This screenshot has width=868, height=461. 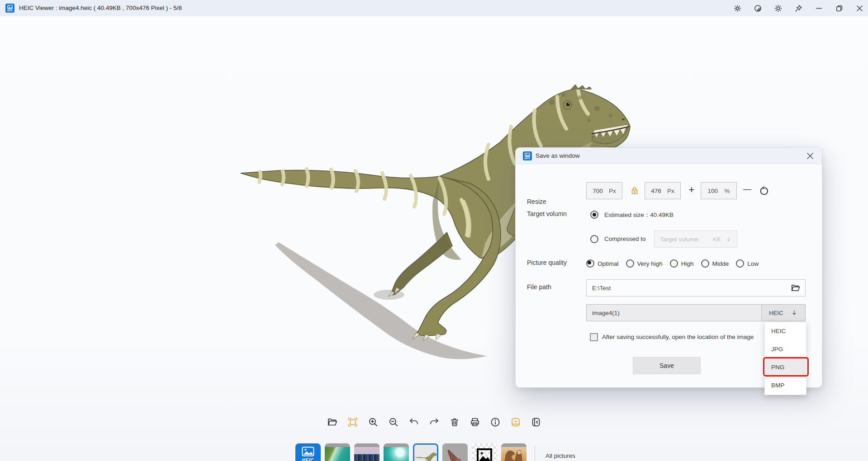 I want to click on format-option-png: PNG, so click(x=785, y=367).